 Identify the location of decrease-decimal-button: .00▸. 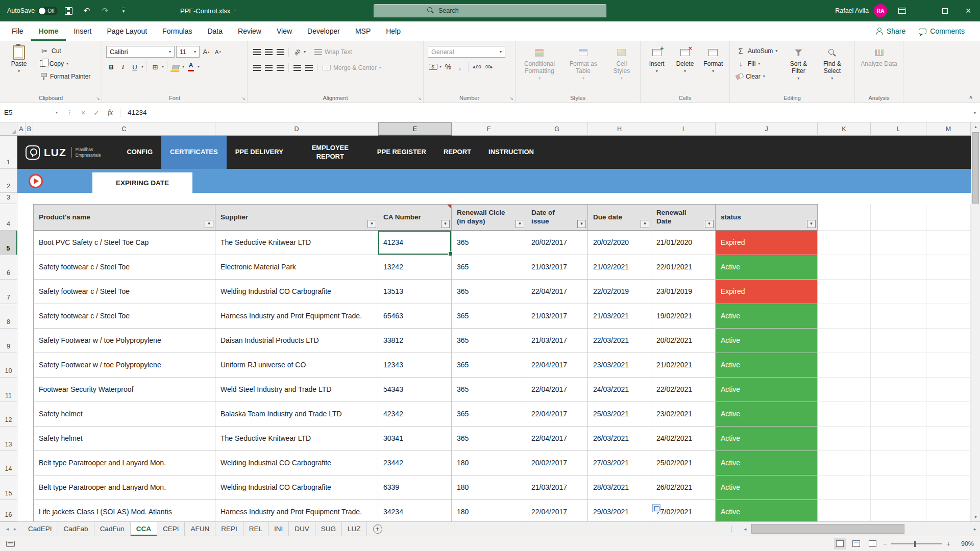
(488, 67).